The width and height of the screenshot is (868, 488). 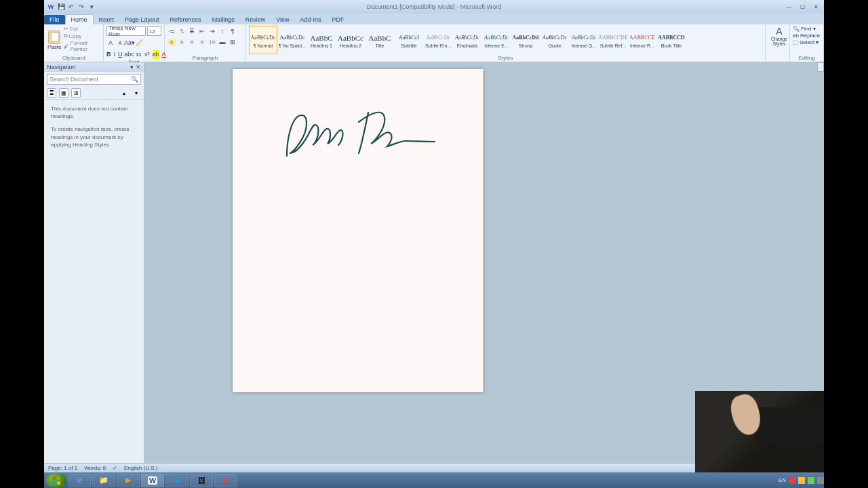 What do you see at coordinates (95, 468) in the screenshot?
I see `status-words: Words: 0` at bounding box center [95, 468].